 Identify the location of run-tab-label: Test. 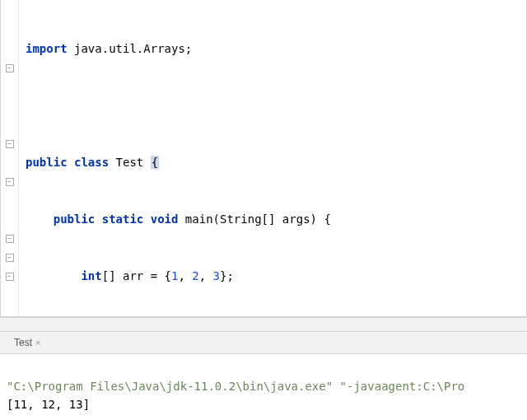
(23, 343).